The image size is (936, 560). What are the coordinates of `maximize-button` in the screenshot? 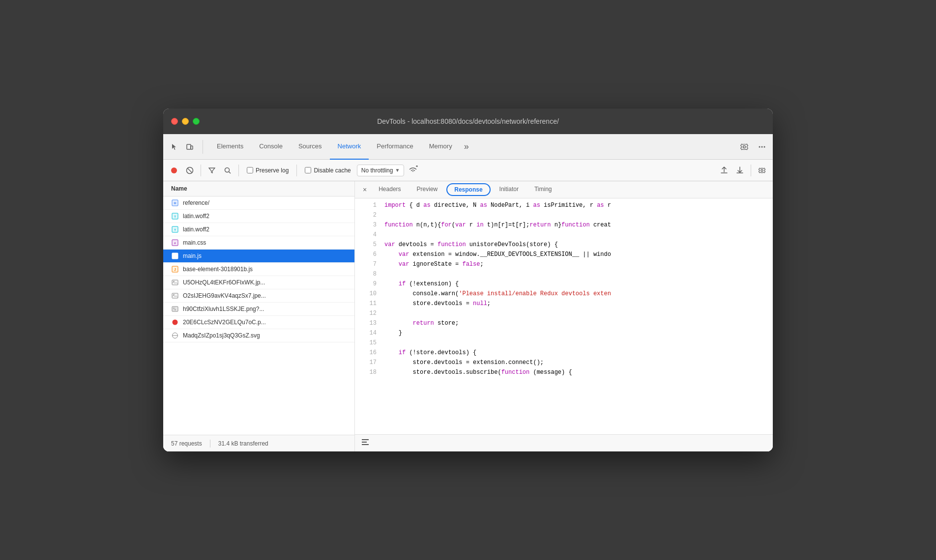 It's located at (196, 121).